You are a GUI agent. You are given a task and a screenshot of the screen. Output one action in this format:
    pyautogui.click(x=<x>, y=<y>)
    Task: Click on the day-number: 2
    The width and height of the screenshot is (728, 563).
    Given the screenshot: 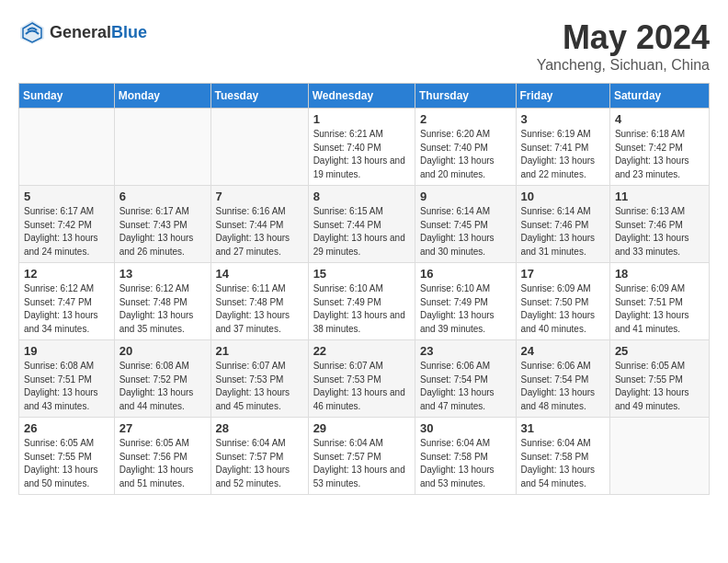 What is the action you would take?
    pyautogui.click(x=465, y=120)
    